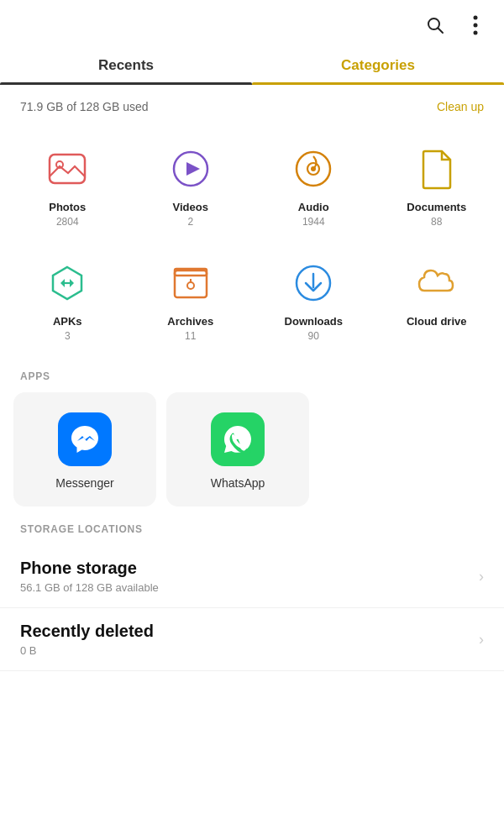 This screenshot has width=504, height=840. What do you see at coordinates (191, 207) in the screenshot?
I see `videos-label: Videos` at bounding box center [191, 207].